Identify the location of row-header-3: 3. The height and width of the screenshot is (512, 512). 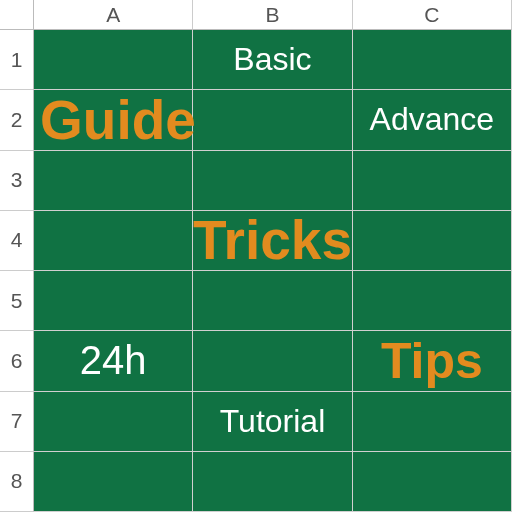
(17, 181).